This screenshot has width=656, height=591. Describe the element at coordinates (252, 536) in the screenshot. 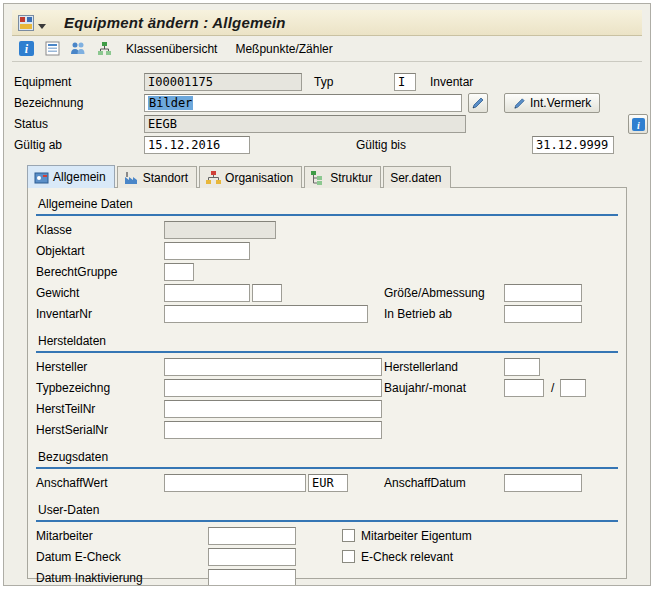

I see `mitarbeiter-input` at that location.